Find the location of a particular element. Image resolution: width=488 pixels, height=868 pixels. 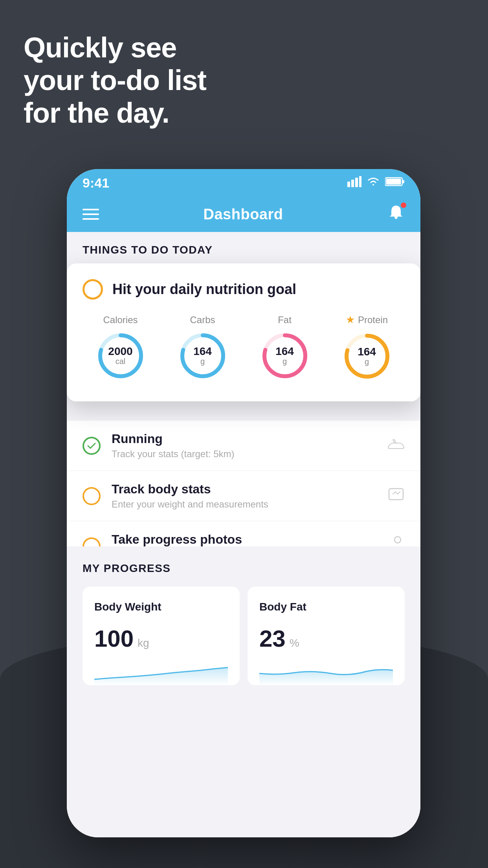

calories-ring: 2000 cal is located at coordinates (121, 356).